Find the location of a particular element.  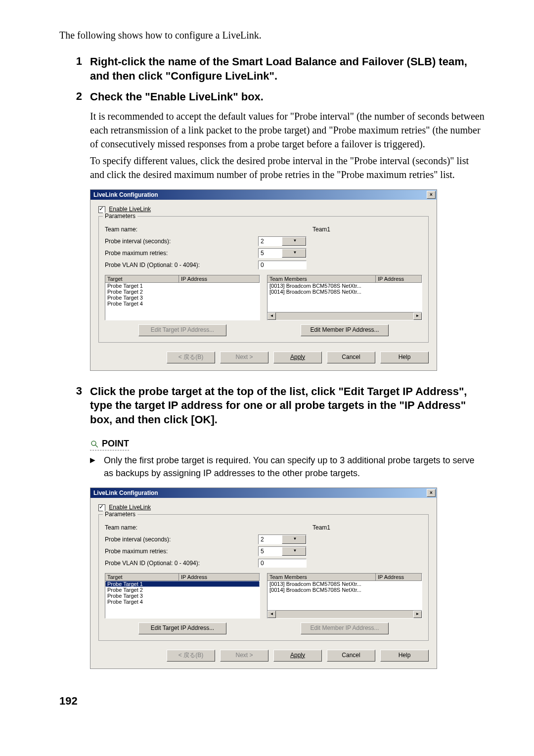

step-2-body-2: To specify different values, click the d… is located at coordinates (287, 168).